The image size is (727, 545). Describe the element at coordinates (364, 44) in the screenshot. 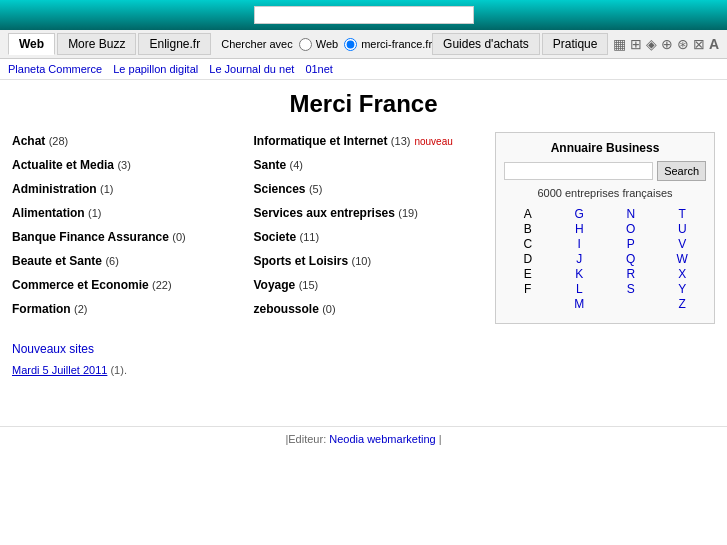

I see `nav-bar: Web More Buzz Enligne.fr Chercher avec W…` at that location.